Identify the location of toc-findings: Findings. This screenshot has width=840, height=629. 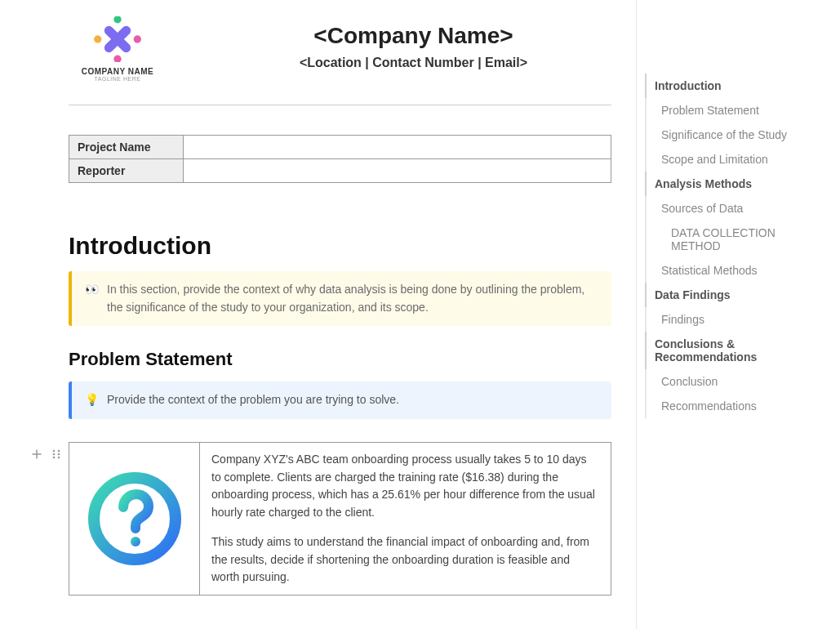
(735, 319).